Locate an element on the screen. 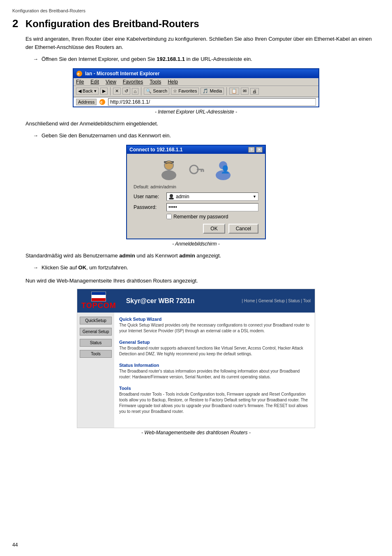 Image resolution: width=392 pixels, height=556 pixels. ie-media-button: 🎵 Media is located at coordinates (212, 91).